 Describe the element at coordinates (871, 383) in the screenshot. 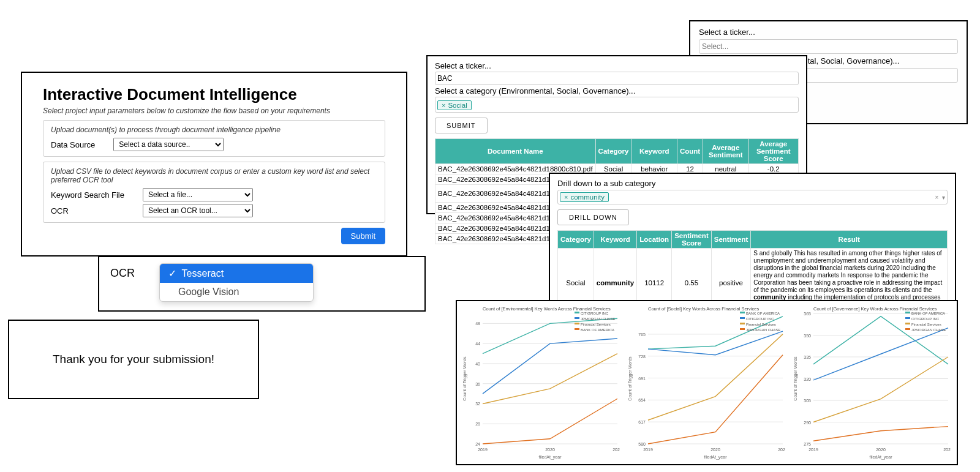

I see `chart-2: Count of [Governance] Key Words Across F…` at that location.